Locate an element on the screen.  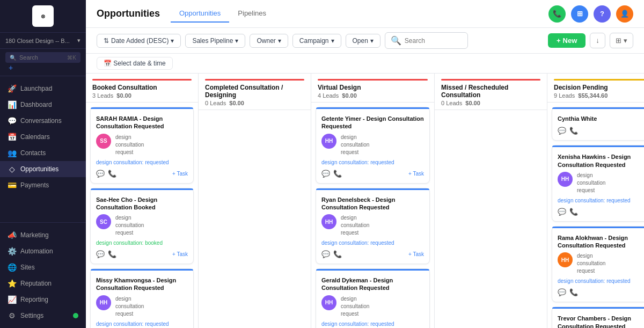
sidebar-item-dashboard: 📊 Dashboard is located at coordinates (43, 105).